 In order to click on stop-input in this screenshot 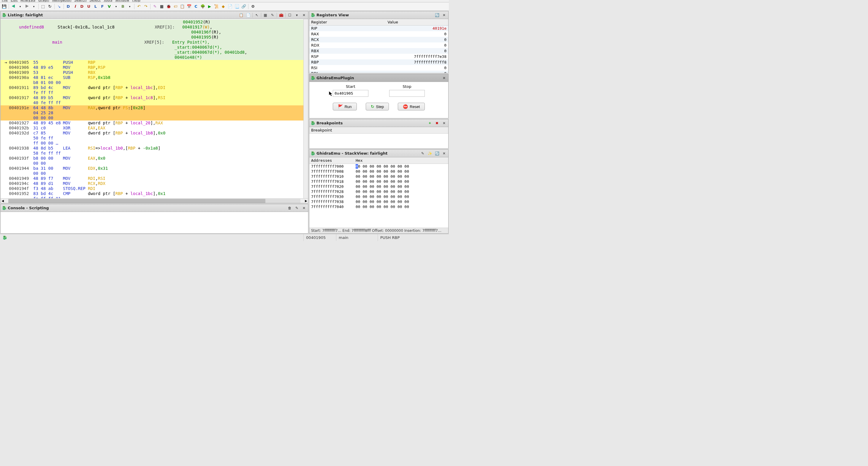, I will do `click(407, 93)`.